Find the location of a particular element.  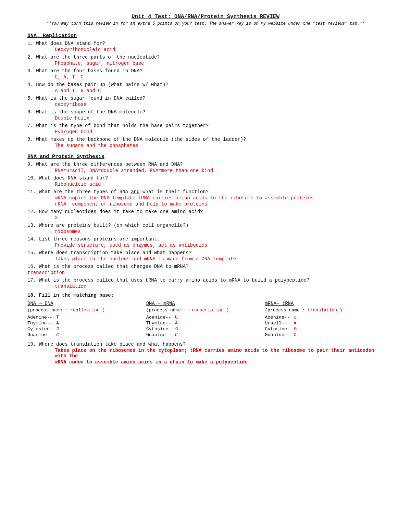

q5-num: 5. is located at coordinates (30, 98).